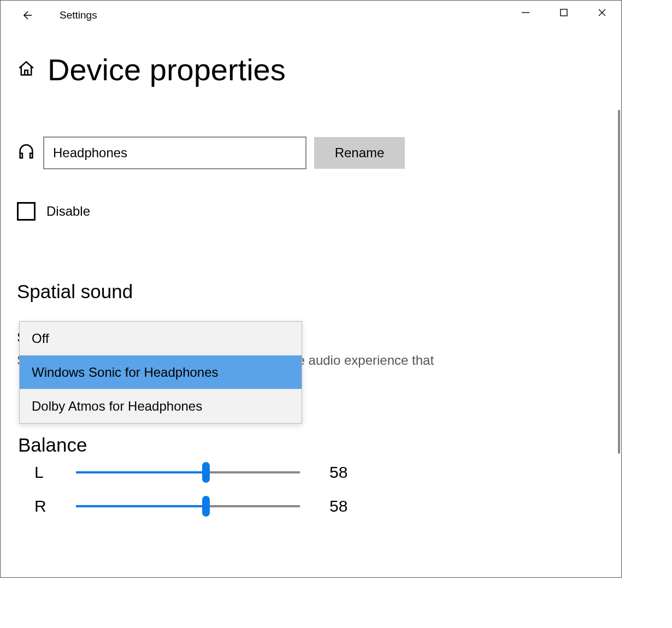 Image resolution: width=672 pixels, height=628 pixels. I want to click on balance-left-row: L 58, so click(191, 472).